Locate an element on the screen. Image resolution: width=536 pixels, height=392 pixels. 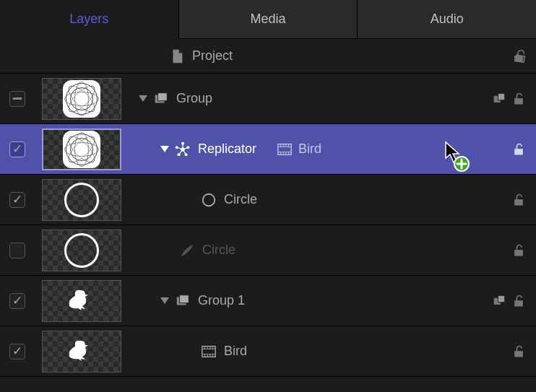
row-group: Group is located at coordinates (268, 99).